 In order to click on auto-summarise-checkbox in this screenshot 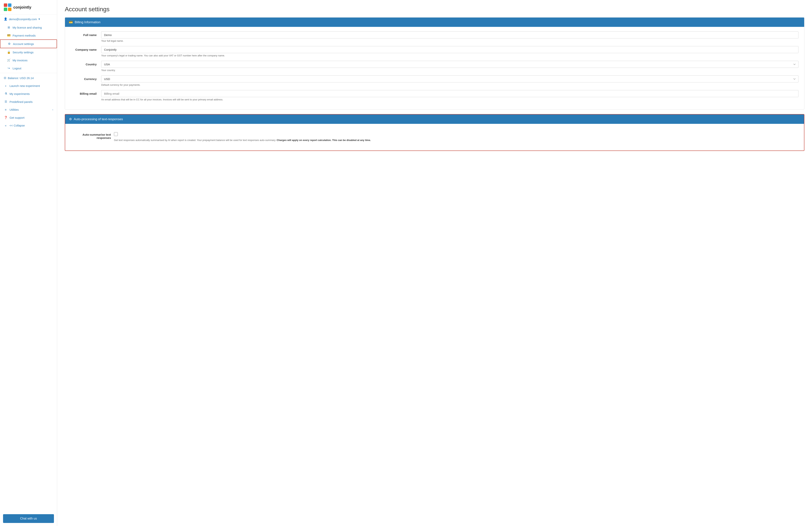, I will do `click(116, 134)`.